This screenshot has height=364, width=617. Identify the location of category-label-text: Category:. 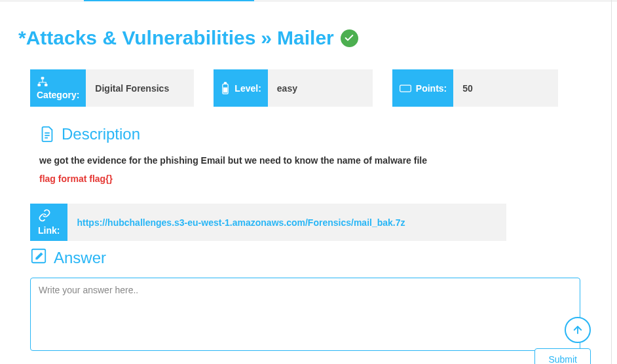
(58, 95).